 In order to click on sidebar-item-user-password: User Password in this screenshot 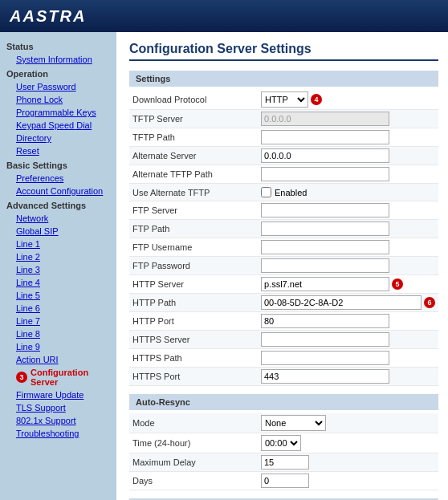, I will do `click(58, 87)`.